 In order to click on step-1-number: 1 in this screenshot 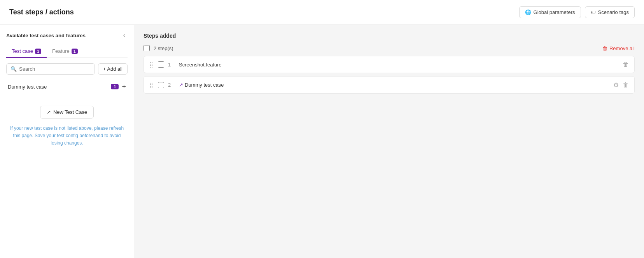, I will do `click(172, 64)`.